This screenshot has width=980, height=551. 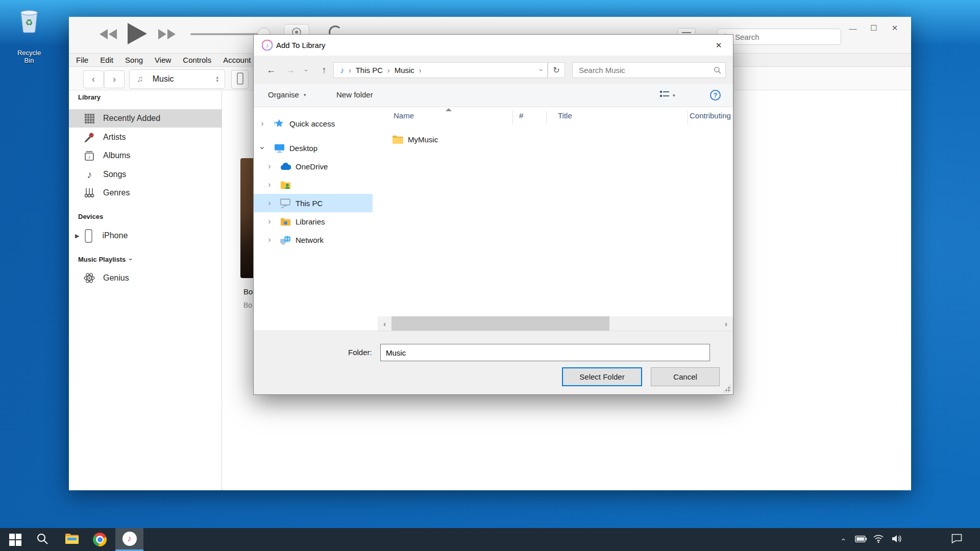 What do you see at coordinates (93, 80) in the screenshot?
I see `itunes-back-button: ‹` at bounding box center [93, 80].